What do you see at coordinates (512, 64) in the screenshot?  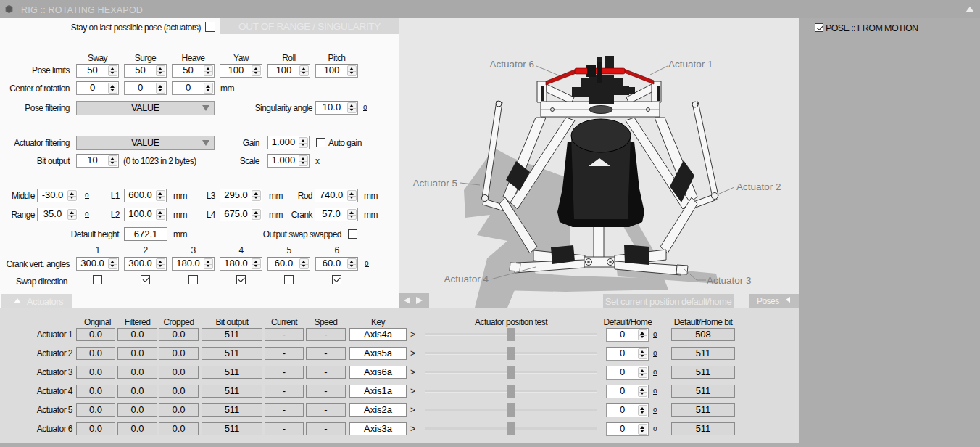 I see `svg-text: Actuator 6` at bounding box center [512, 64].